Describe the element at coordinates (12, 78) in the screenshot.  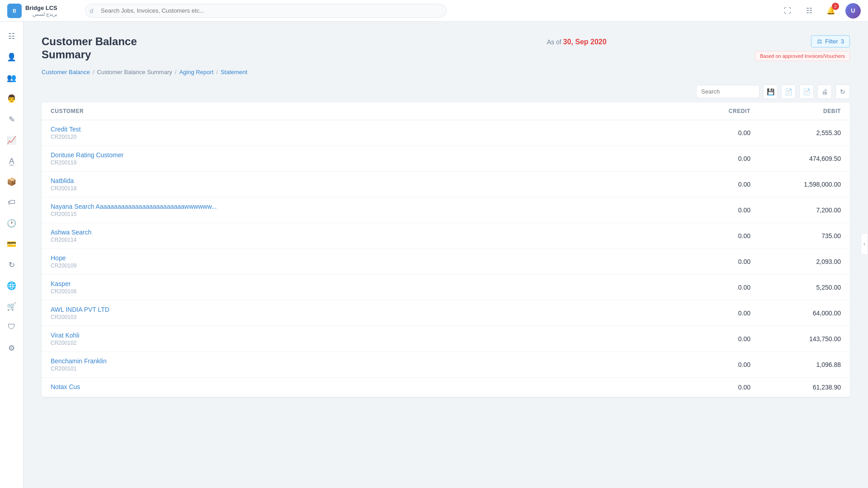
I see `nav-icon-people: 👥` at that location.